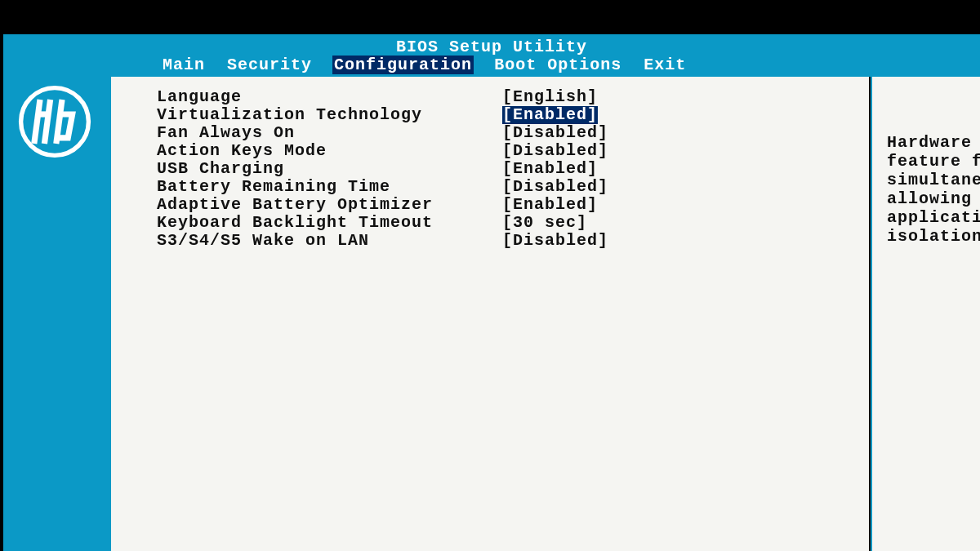 This screenshot has height=551, width=980. Describe the element at coordinates (324, 205) in the screenshot. I see `setting-label: Adaptive Battery Optimizer` at that location.